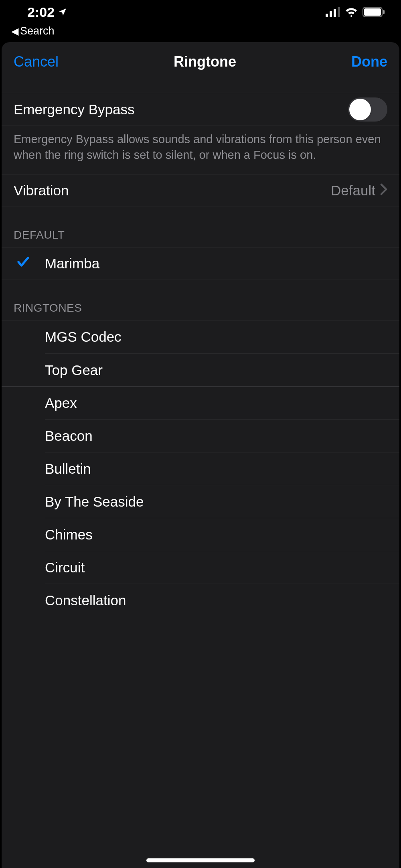 The height and width of the screenshot is (868, 401). What do you see at coordinates (200, 337) in the screenshot?
I see `ringtone-row: MGS Codec` at bounding box center [200, 337].